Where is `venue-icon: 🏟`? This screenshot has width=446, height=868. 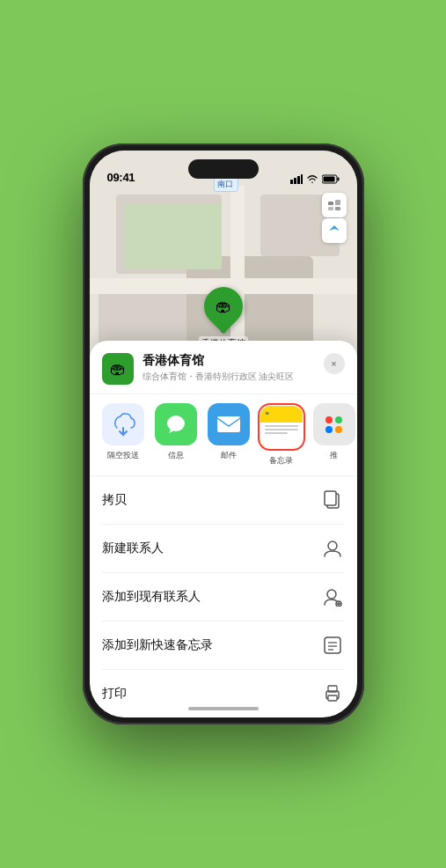
venue-icon: 🏟 is located at coordinates (118, 369).